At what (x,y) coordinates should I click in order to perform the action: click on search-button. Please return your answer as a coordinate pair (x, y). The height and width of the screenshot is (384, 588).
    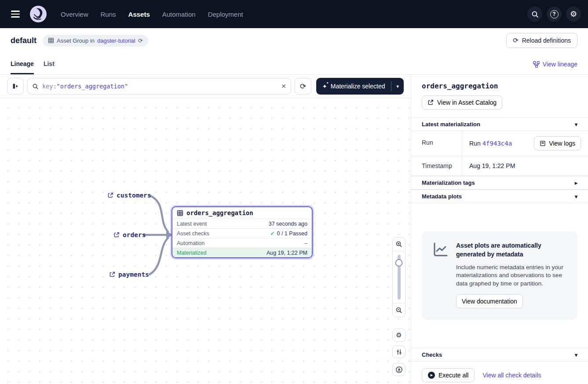
    Looking at the image, I should click on (535, 14).